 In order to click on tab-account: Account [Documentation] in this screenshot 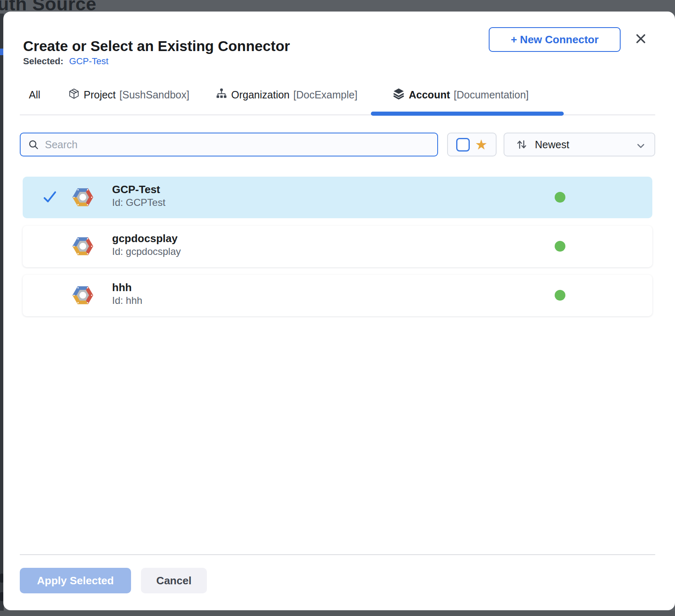, I will do `click(461, 95)`.